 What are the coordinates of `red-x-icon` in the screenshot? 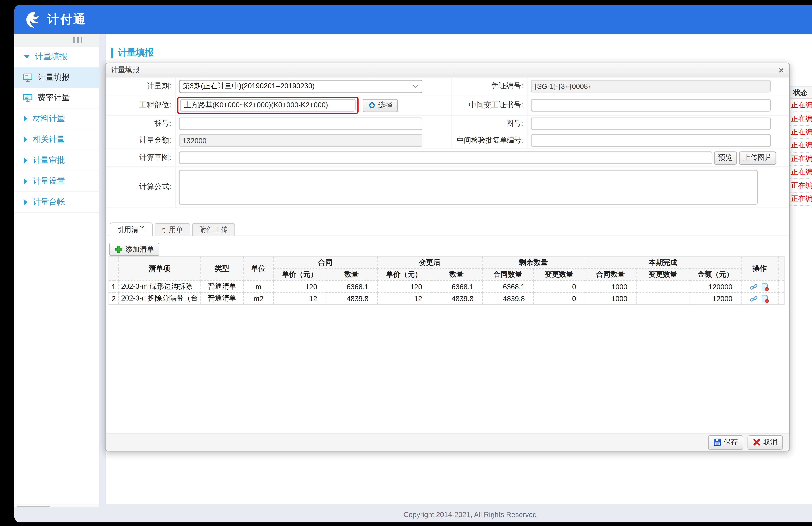 It's located at (757, 442).